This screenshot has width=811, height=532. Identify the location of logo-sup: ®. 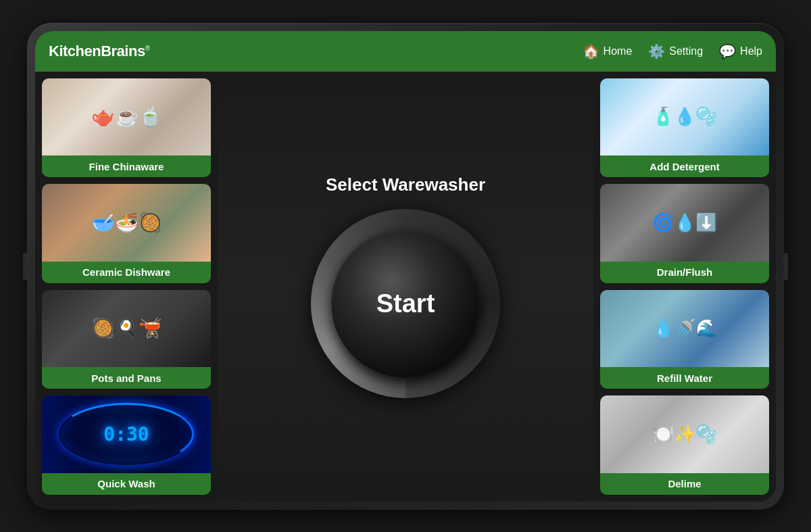
(147, 47).